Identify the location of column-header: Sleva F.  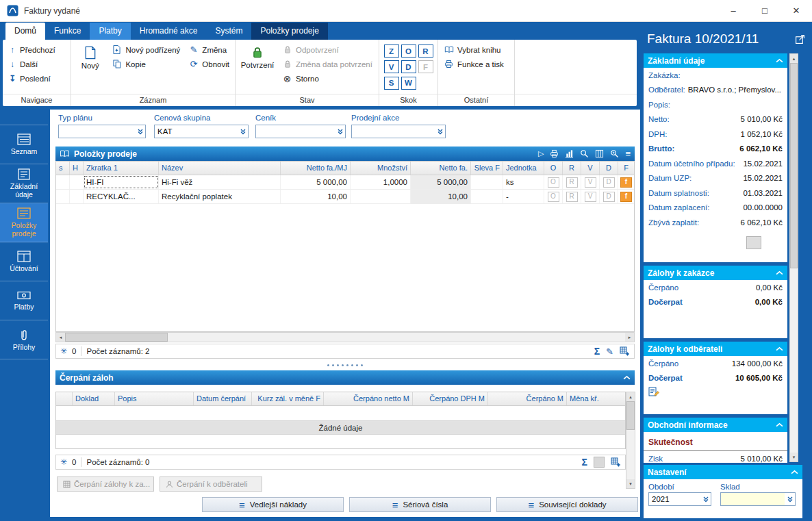
(487, 168).